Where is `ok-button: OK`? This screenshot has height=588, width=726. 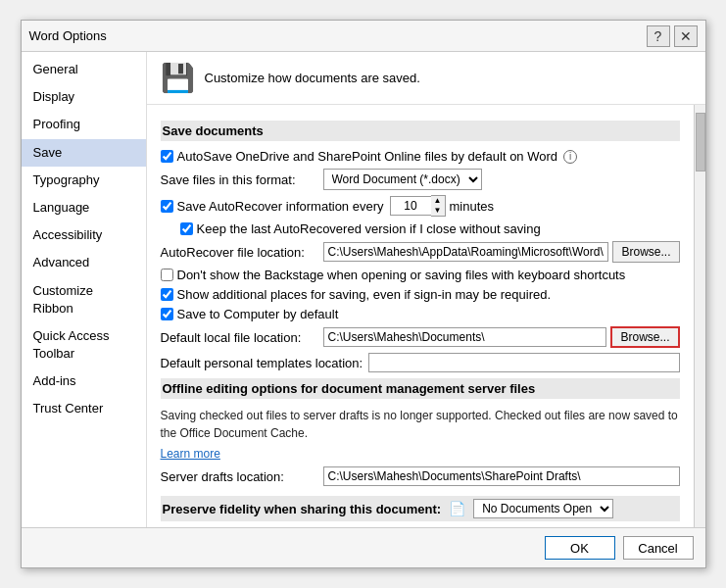
ok-button: OK is located at coordinates (580, 548).